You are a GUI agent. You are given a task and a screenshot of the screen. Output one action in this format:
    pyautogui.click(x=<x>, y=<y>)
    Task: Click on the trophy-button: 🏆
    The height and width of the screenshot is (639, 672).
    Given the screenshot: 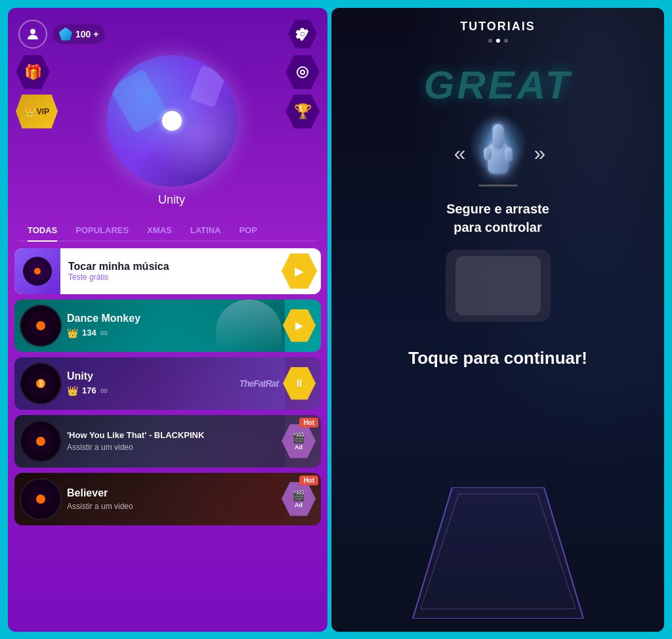 What is the action you would take?
    pyautogui.click(x=303, y=112)
    